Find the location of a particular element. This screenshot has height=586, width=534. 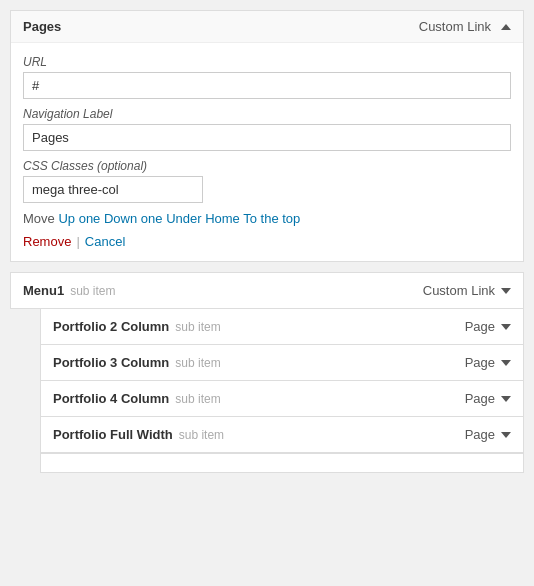

nav-label-input is located at coordinates (267, 138).